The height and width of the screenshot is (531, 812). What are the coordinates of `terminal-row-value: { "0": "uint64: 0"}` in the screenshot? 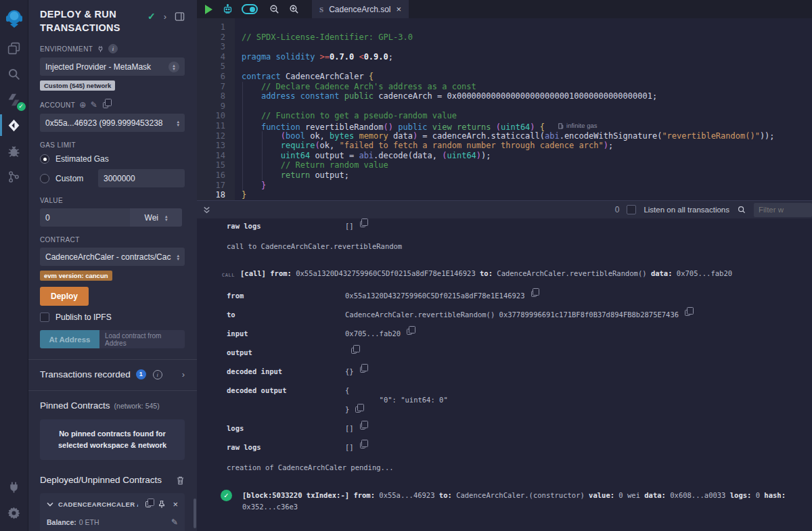 It's located at (397, 400).